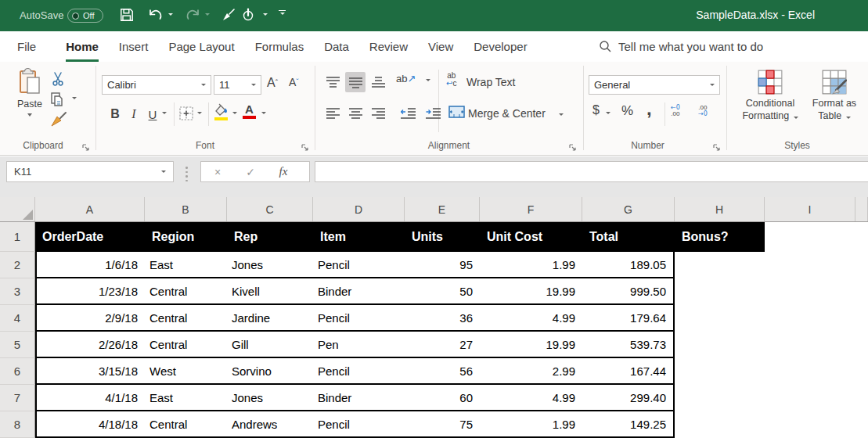 The height and width of the screenshot is (438, 868). What do you see at coordinates (531, 345) in the screenshot?
I see `cell-F5: 19.99` at bounding box center [531, 345].